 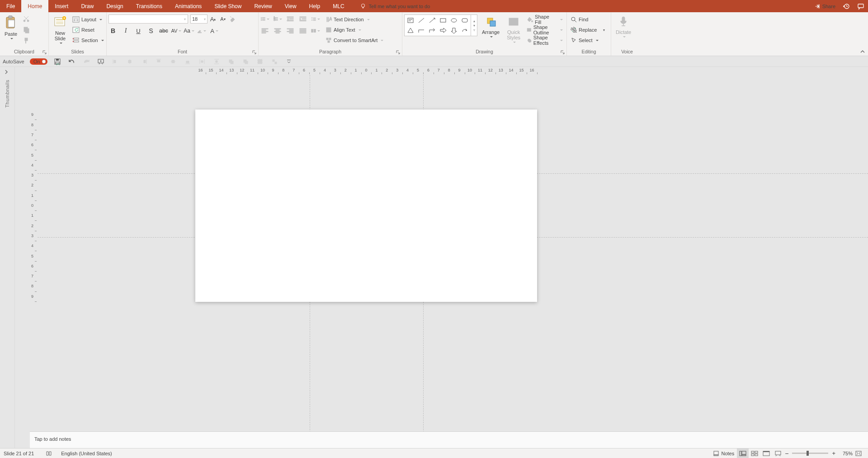 I want to click on font-name-combo: ▾, so click(x=148, y=19).